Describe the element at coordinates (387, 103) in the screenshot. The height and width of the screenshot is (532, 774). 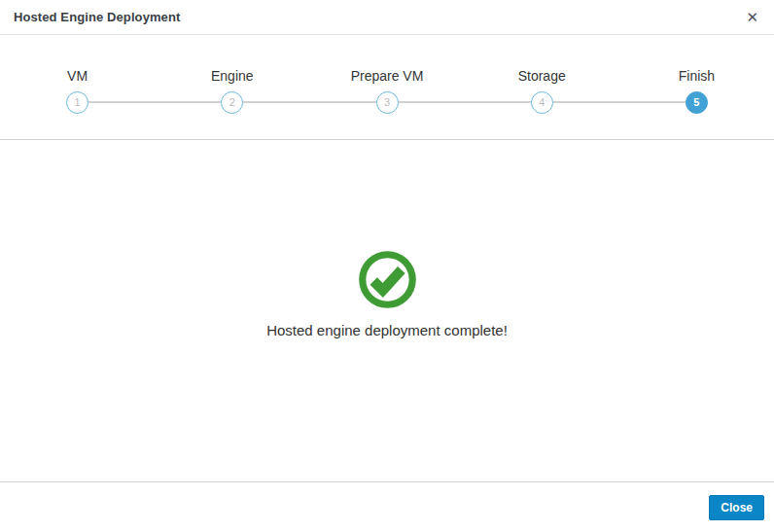
I see `step-number-badge: 3` at that location.